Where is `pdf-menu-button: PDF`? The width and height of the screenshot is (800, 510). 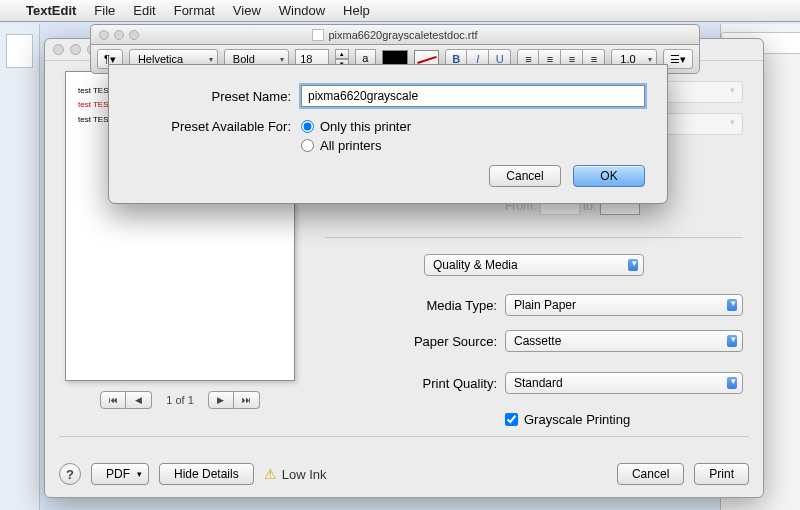 pdf-menu-button: PDF is located at coordinates (120, 474).